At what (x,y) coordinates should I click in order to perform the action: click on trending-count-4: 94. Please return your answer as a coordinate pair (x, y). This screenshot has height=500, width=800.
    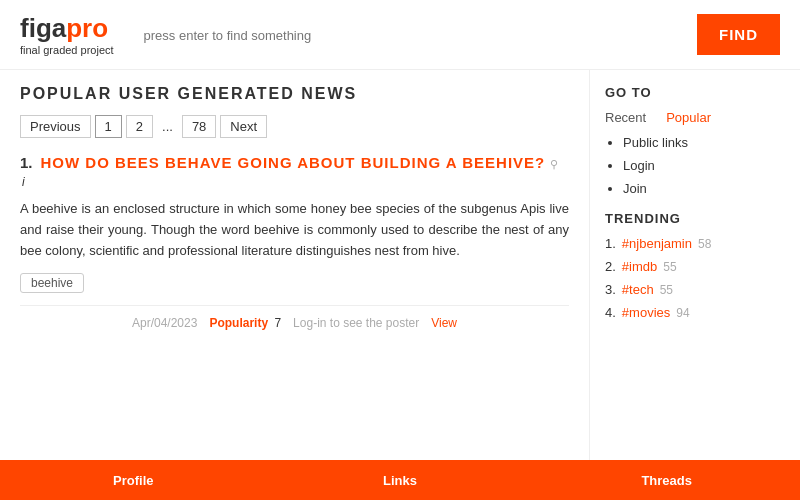
    Looking at the image, I should click on (682, 313).